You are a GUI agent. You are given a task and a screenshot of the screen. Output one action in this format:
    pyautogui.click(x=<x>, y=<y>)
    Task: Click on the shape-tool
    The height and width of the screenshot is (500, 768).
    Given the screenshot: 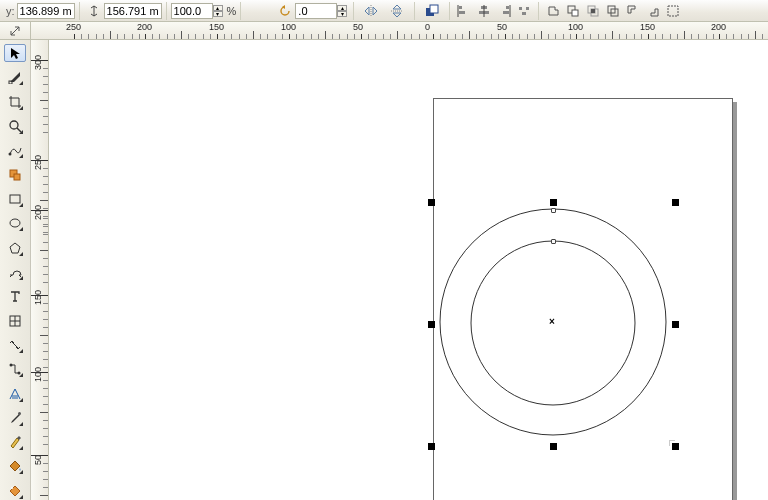 What is the action you would take?
    pyautogui.click(x=15, y=77)
    